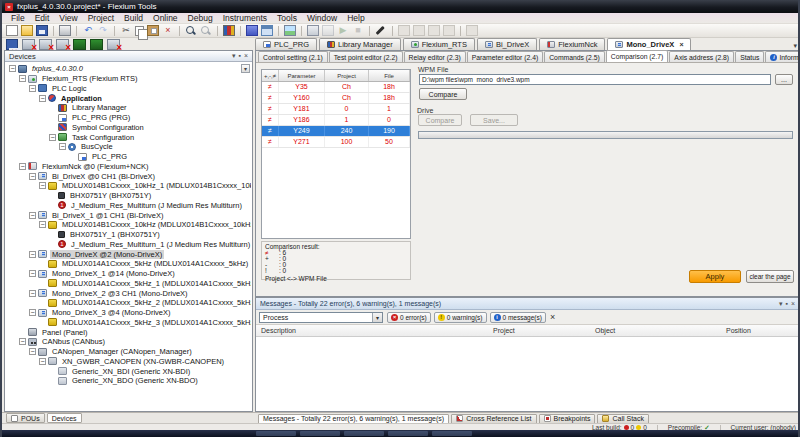 The width and height of the screenshot is (800, 437). Describe the element at coordinates (128, 352) in the screenshot. I see `tree-item-canopen-manager: −CANopen_Manager (CANopen_Manager)` at that location.